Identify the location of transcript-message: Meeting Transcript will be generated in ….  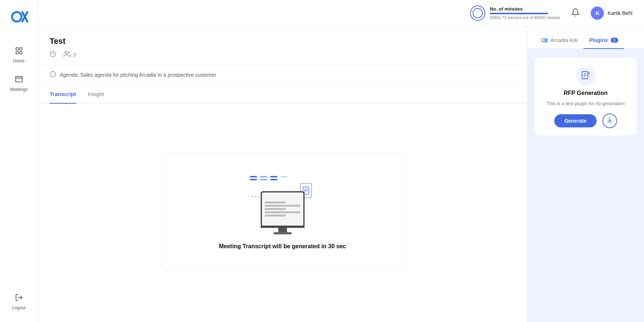
(282, 246).